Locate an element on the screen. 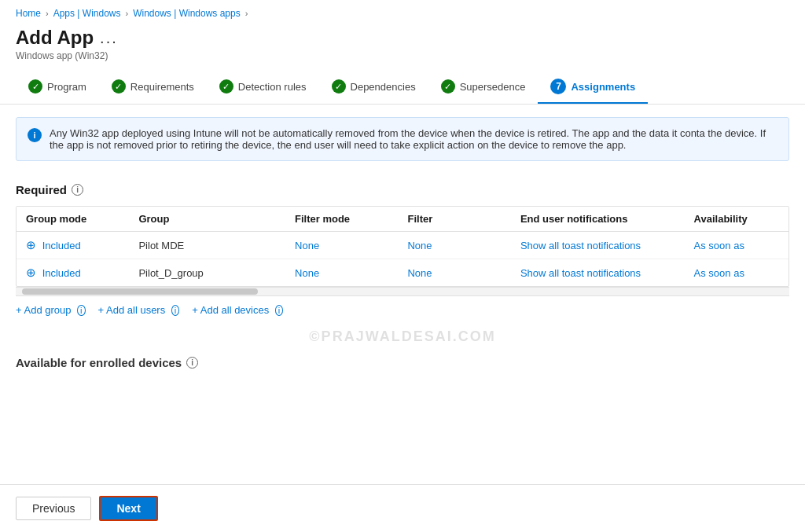 The image size is (805, 532). add-all-users-link: + Add all users i is located at coordinates (139, 310).